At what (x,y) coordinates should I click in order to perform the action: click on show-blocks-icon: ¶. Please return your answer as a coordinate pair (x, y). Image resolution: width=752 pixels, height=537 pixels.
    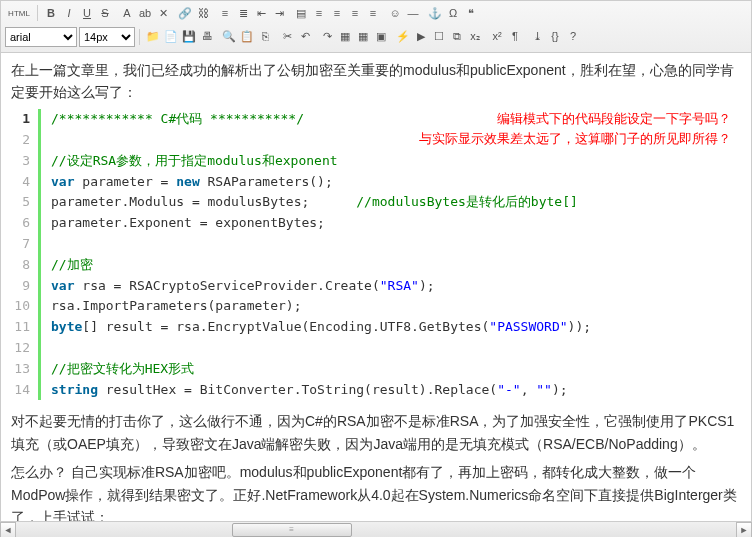
    Looking at the image, I should click on (515, 36).